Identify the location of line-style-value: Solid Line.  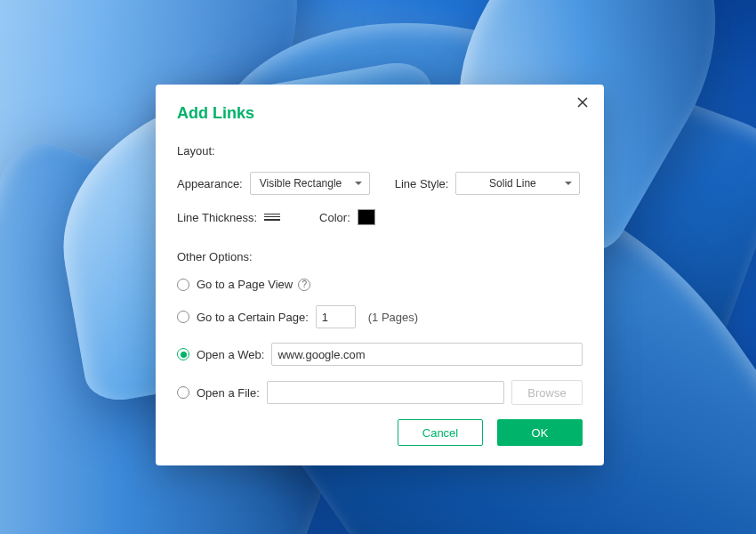
(512, 183).